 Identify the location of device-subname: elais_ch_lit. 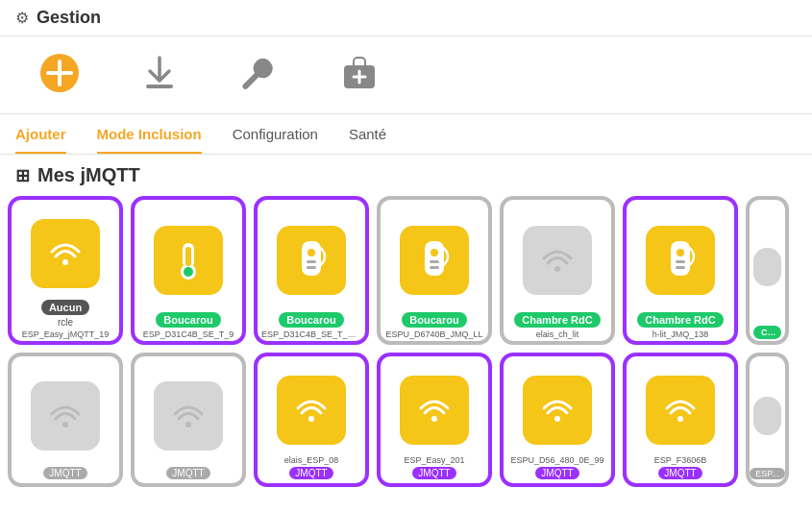
(557, 335).